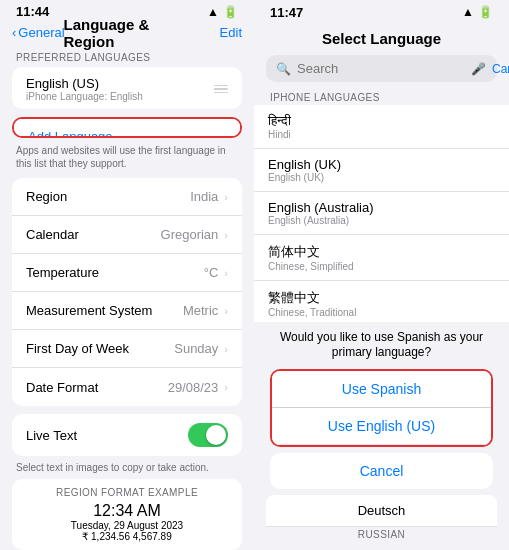 The height and width of the screenshot is (550, 509). What do you see at coordinates (127, 349) in the screenshot?
I see `first-day-row: First Day of Week Sunday ›` at bounding box center [127, 349].